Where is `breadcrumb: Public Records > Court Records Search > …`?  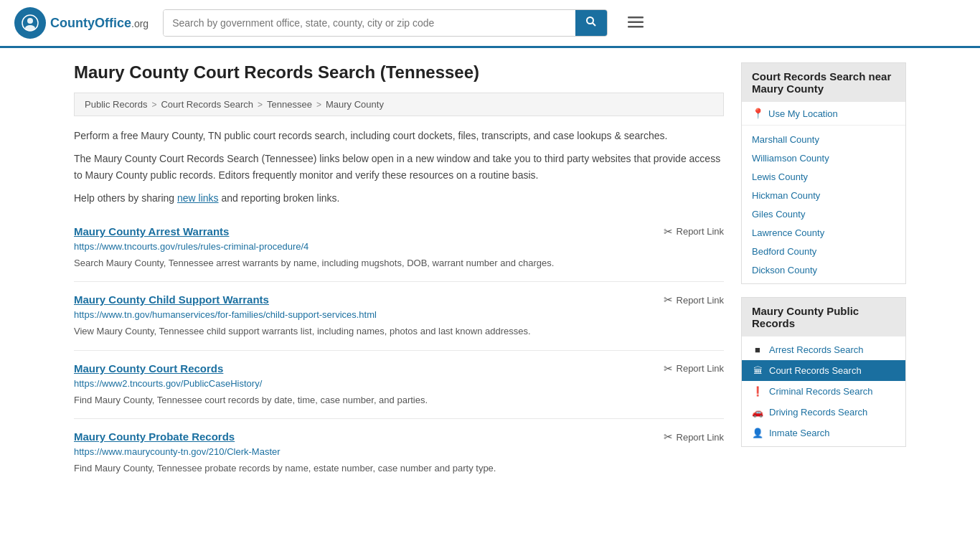
breadcrumb: Public Records > Court Records Search > … is located at coordinates (399, 105).